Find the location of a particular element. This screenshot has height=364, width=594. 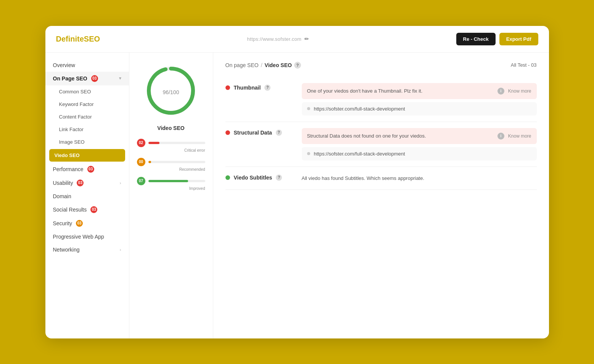

sidebar-item-on-page-seo: On Page SEO 03 ▾ is located at coordinates (87, 79).